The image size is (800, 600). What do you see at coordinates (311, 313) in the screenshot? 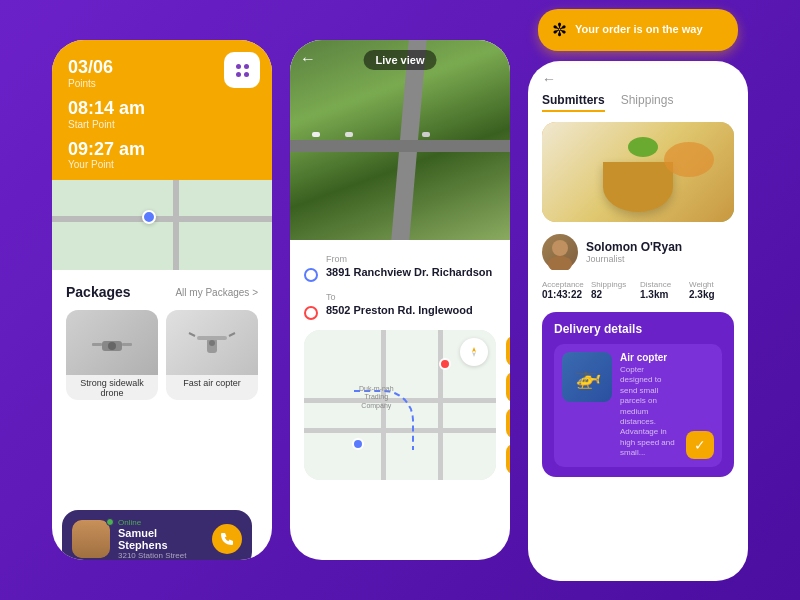
I see `to-icon` at bounding box center [311, 313].